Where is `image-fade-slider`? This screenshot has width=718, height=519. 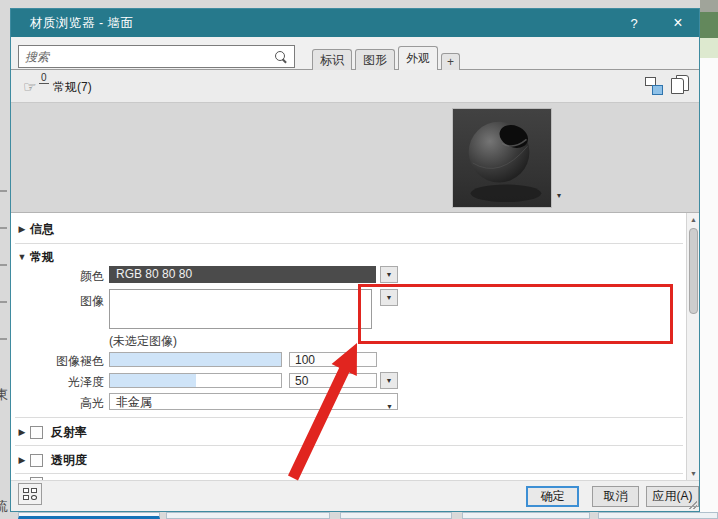
image-fade-slider is located at coordinates (196, 360).